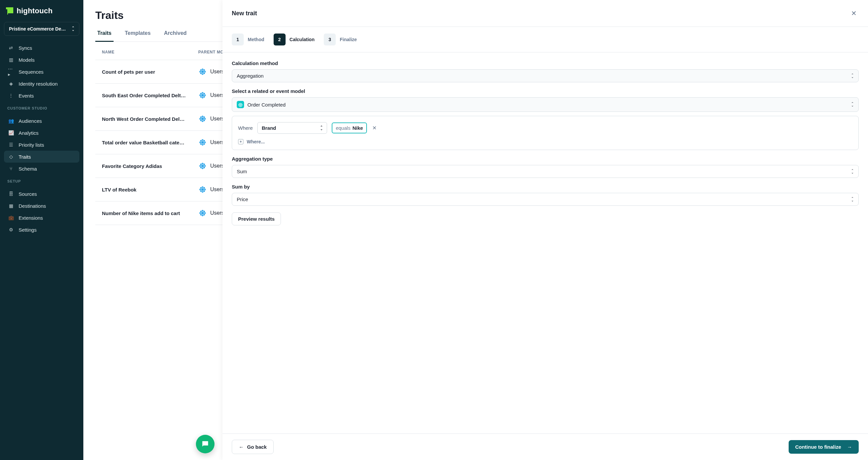  What do you see at coordinates (42, 206) in the screenshot?
I see `sidebar-item-destinations: ▦Destinations` at bounding box center [42, 206].